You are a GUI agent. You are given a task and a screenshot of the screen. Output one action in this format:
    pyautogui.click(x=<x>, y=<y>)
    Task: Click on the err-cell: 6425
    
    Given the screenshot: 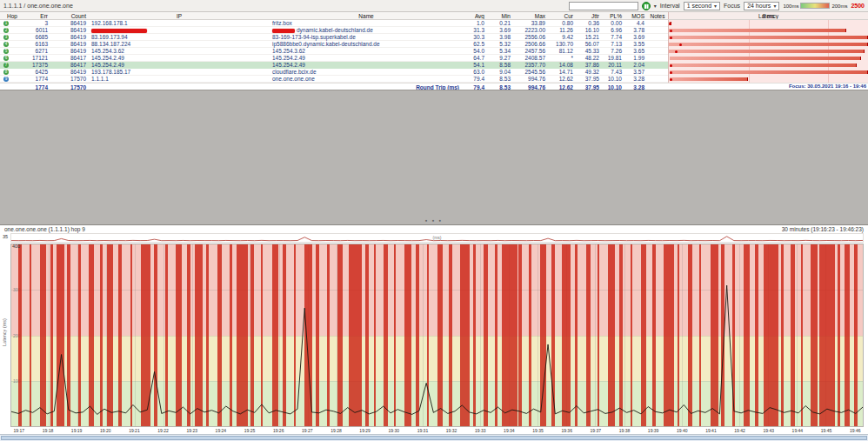 What is the action you would take?
    pyautogui.click(x=37, y=72)
    